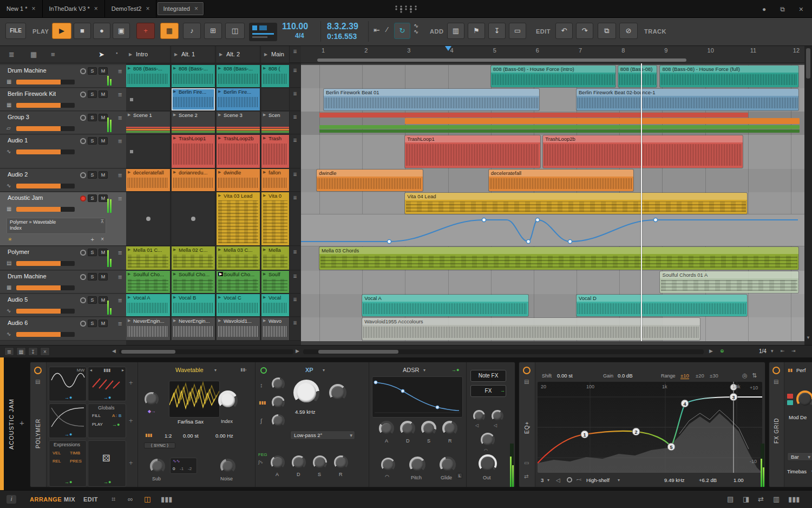 The image size is (812, 508). What do you see at coordinates (278, 463) in the screenshot?
I see `feg-a-knob` at bounding box center [278, 463].